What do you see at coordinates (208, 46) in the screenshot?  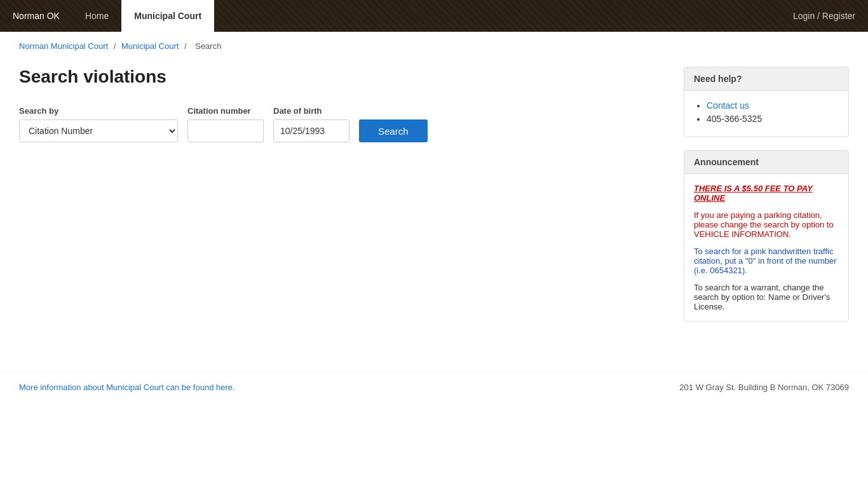 I see `breadcrumb-search: Search` at bounding box center [208, 46].